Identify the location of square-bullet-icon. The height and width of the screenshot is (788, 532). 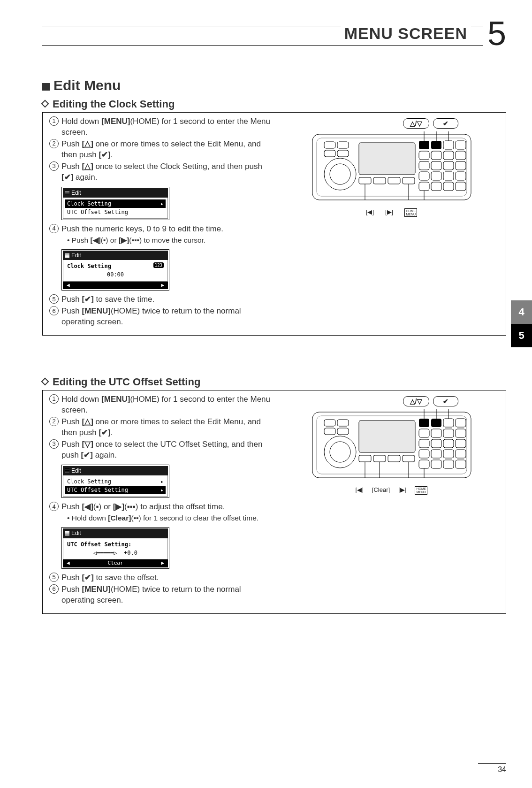
(46, 87).